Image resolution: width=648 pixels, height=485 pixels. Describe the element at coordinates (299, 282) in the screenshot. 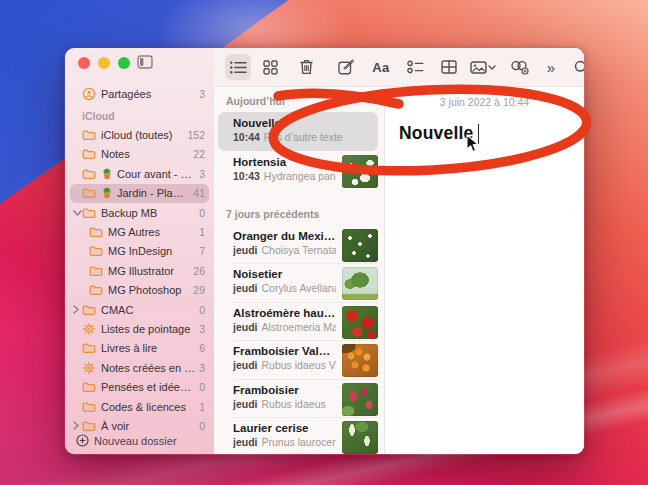

I see `note-list-item-noisetier: Noisetier jeudiCorylus Avellana…` at that location.